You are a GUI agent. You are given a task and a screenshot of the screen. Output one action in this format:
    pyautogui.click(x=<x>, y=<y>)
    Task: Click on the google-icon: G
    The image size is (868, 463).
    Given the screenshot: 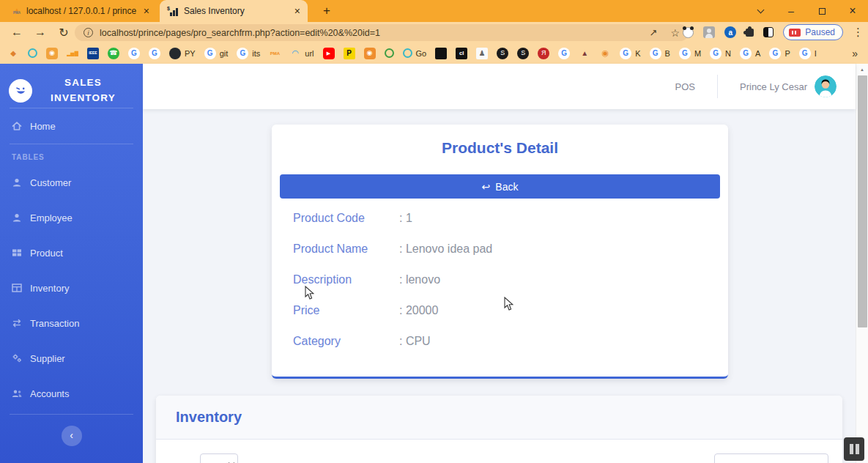 What is the action you would take?
    pyautogui.click(x=564, y=53)
    